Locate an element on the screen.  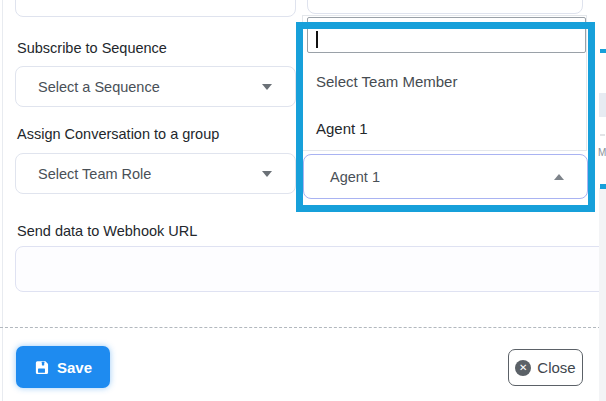
team-role-select: Select Team Role is located at coordinates (156, 174).